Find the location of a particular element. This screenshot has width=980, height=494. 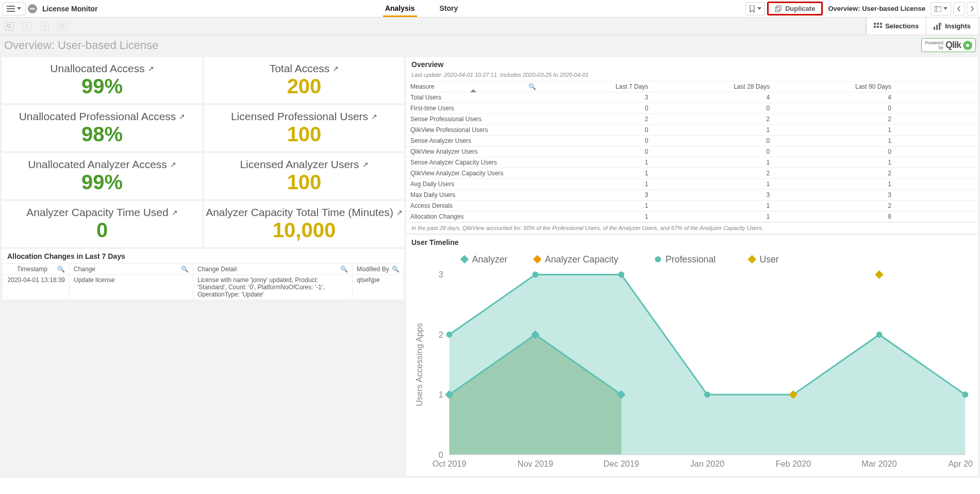

kpi-card: Analyzer Capacity Time Used ↗0 is located at coordinates (102, 224).